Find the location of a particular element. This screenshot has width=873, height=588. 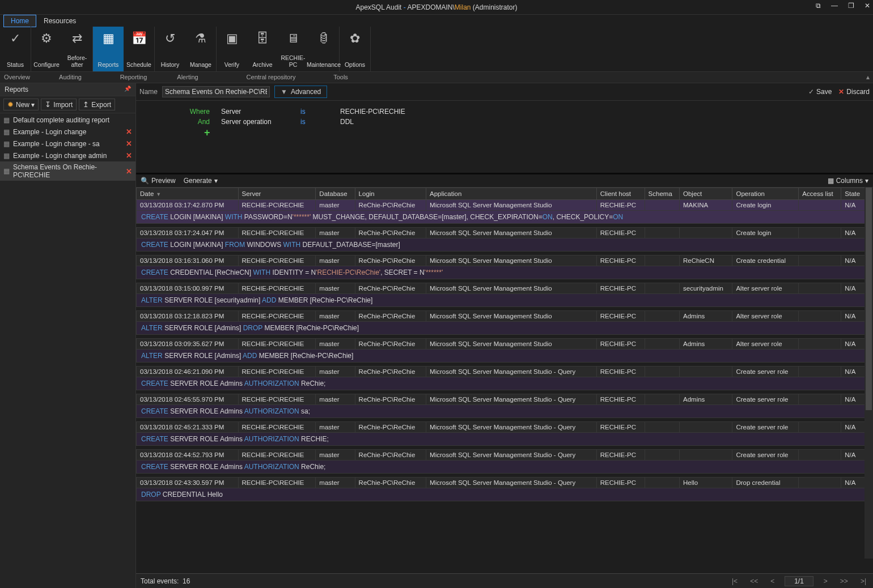

table-row: 03/13/2018 02:46:21.090 PMRECHIE-PC\RECH… is located at coordinates (505, 372).